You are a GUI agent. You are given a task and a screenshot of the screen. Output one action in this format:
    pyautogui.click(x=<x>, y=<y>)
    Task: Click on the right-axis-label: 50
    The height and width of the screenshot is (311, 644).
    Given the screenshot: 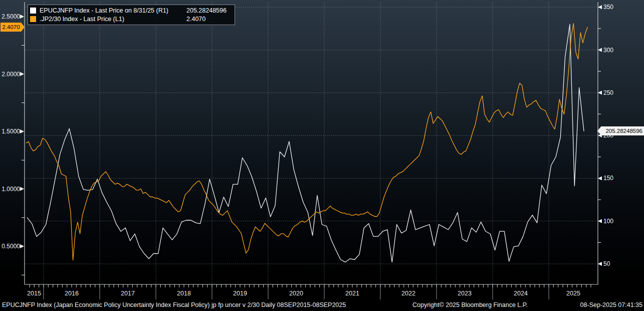 What is the action you would take?
    pyautogui.click(x=606, y=264)
    